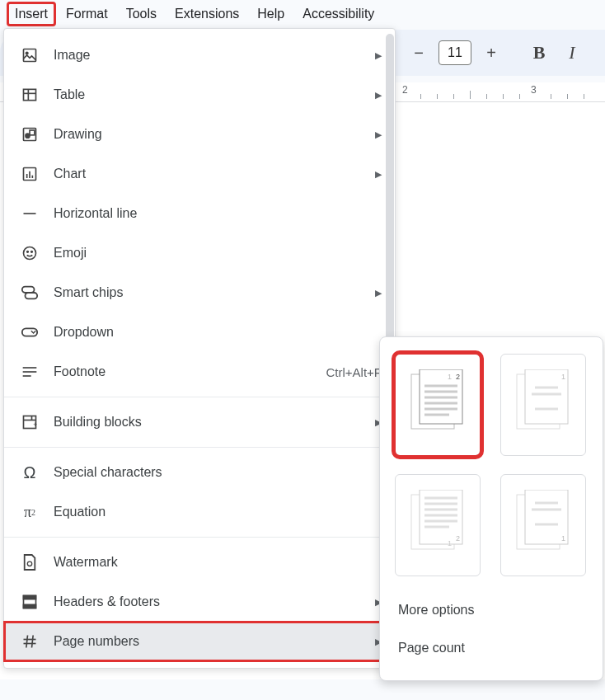 This screenshot has height=700, width=605. Describe the element at coordinates (199, 641) in the screenshot. I see `menu-page-numbers: Page numbers ▶` at that location.